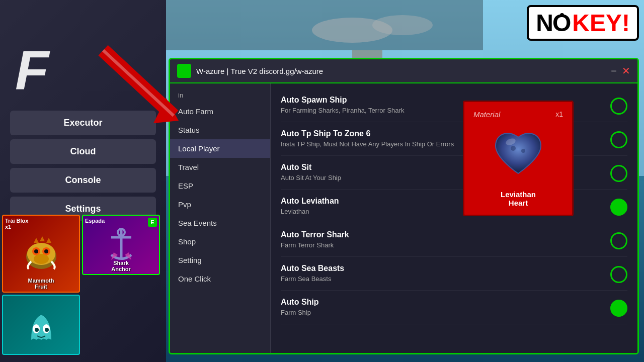 This screenshot has width=644, height=362. Describe the element at coordinates (442, 313) in the screenshot. I see `feature-desc-auto-ship: Farm Ship` at that location.